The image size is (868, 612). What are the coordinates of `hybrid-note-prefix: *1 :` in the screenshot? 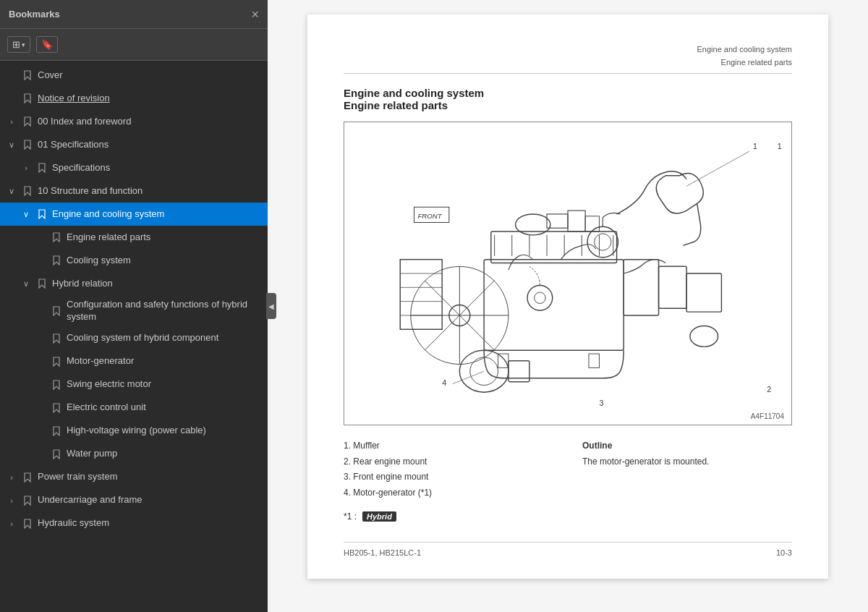 It's located at (350, 517).